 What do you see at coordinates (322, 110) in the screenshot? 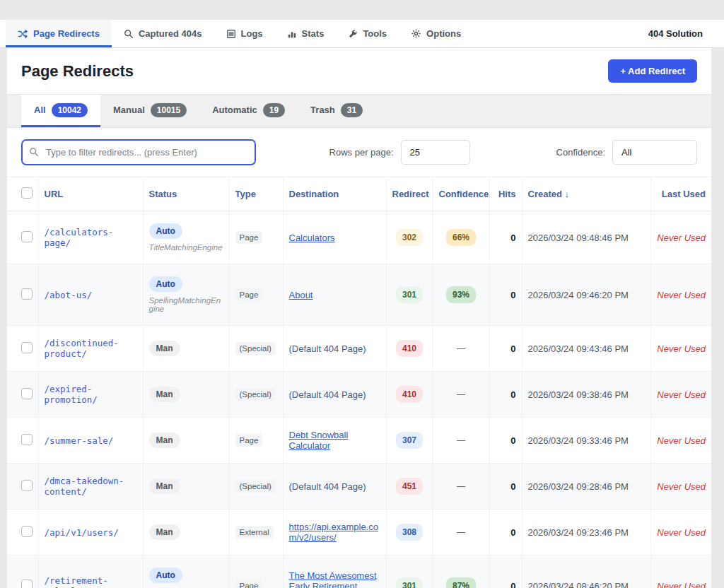
I see `tab-label: Trash` at bounding box center [322, 110].